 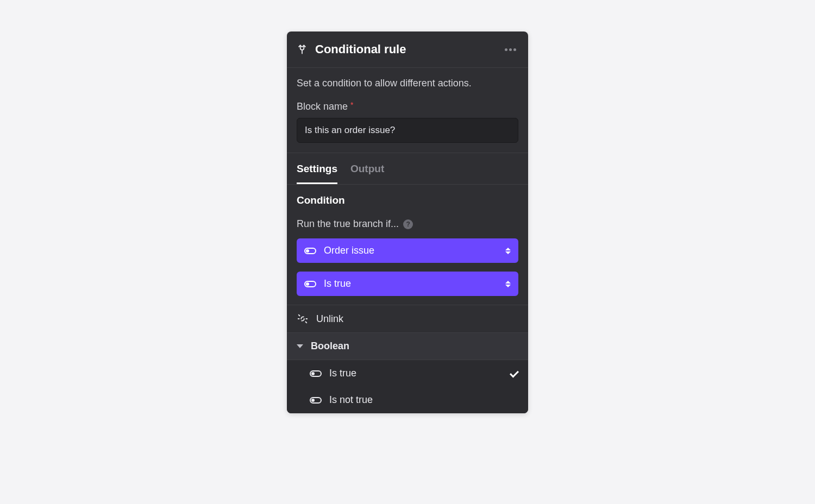 What do you see at coordinates (408, 130) in the screenshot?
I see `block-name-input` at bounding box center [408, 130].